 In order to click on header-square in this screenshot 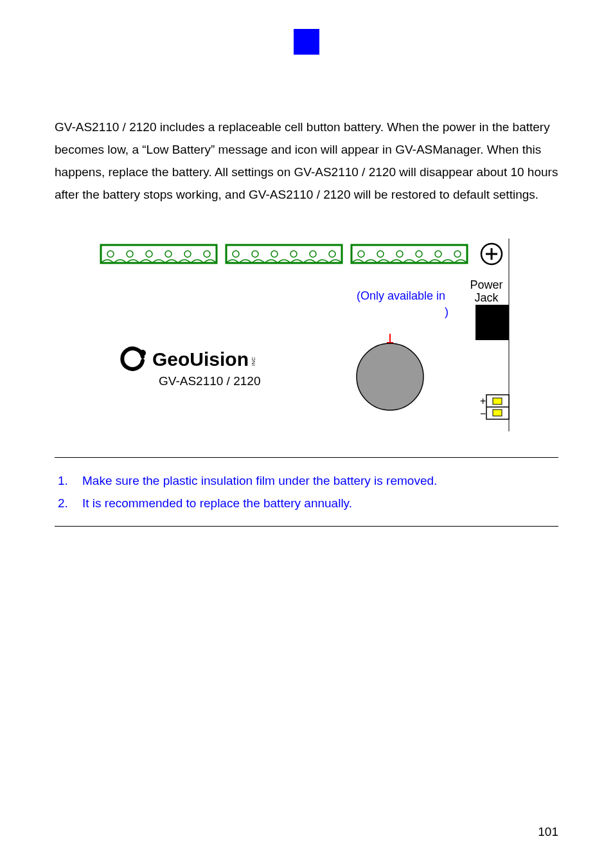, I will do `click(306, 42)`.